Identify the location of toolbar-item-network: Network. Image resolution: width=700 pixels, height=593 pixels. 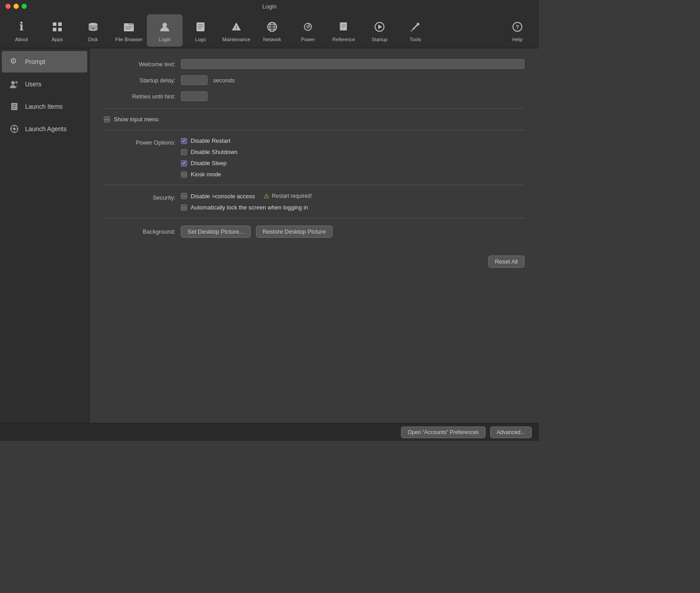
(272, 30).